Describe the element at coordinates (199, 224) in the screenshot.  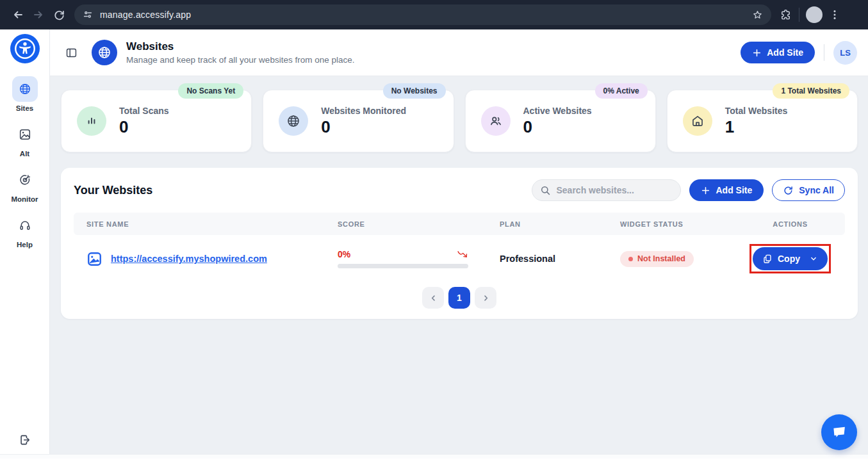
I see `column-header-site-name: SITE NAME` at that location.